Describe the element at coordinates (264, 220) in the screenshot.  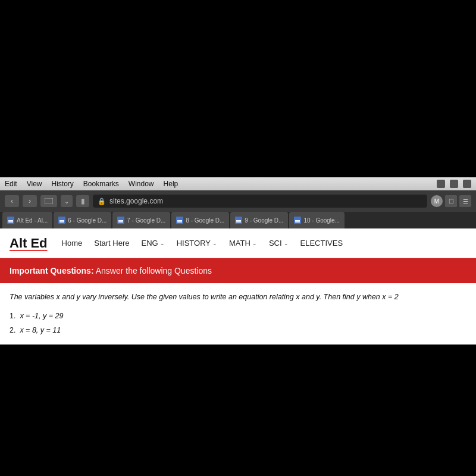
I see `tab-label-4: 9 - Google D...` at that location.